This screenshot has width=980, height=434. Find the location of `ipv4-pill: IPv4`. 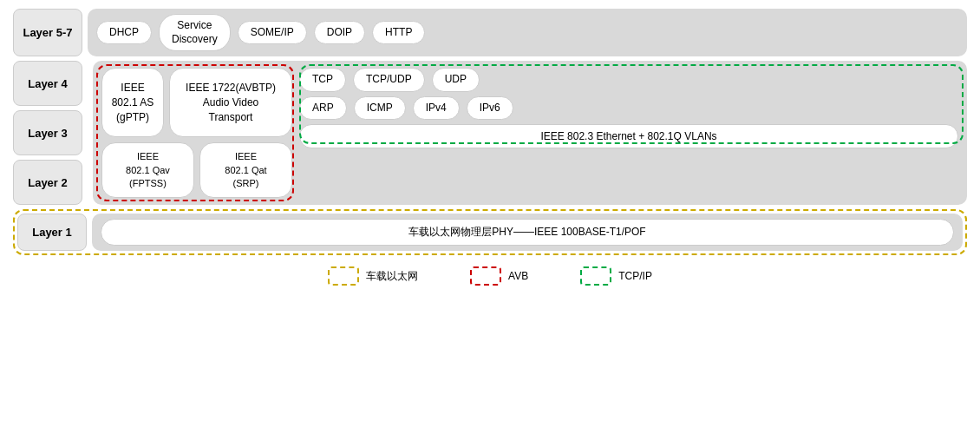

ipv4-pill: IPv4 is located at coordinates (436, 108).